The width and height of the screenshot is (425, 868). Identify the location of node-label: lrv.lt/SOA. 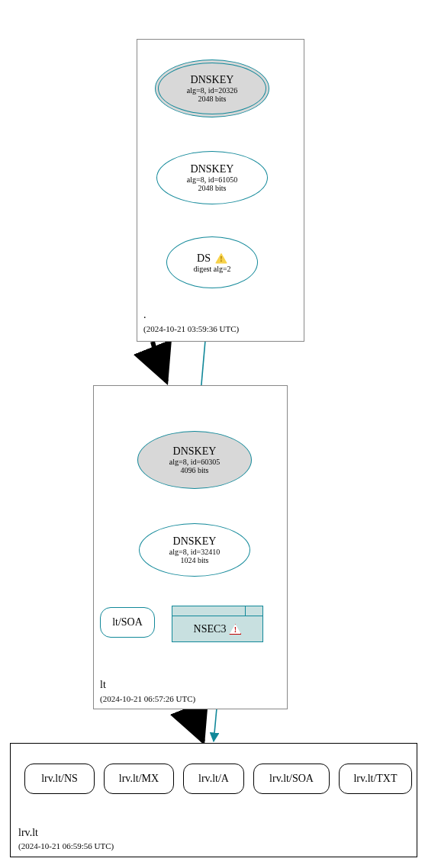
(291, 779).